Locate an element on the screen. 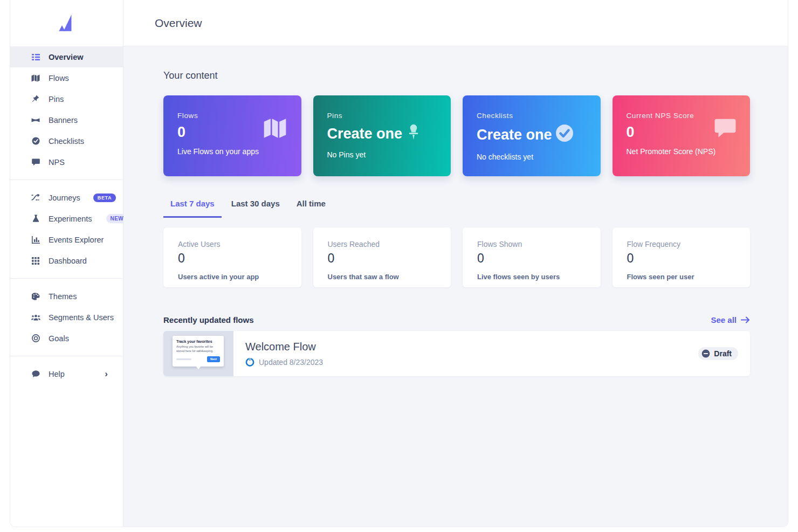 This screenshot has height=532, width=798. stat-card-flow-frequency: Flow Frequency 0 Flows seen per user is located at coordinates (682, 258).